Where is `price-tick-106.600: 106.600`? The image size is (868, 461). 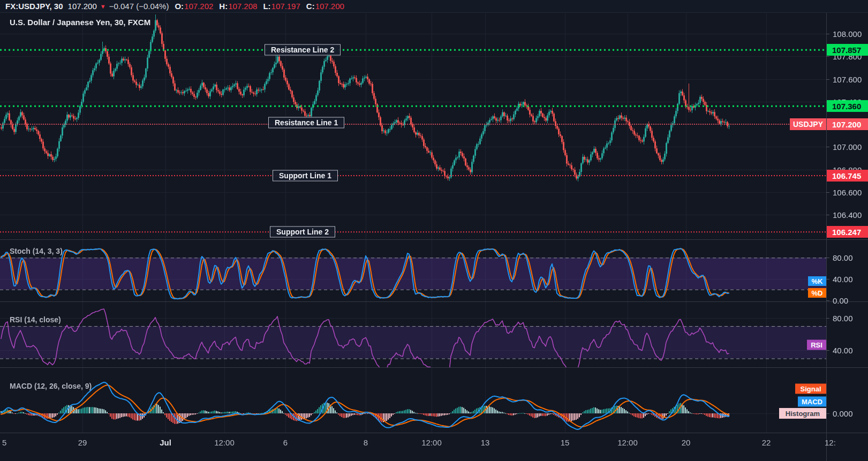 price-tick-106.600: 106.600 is located at coordinates (847, 192).